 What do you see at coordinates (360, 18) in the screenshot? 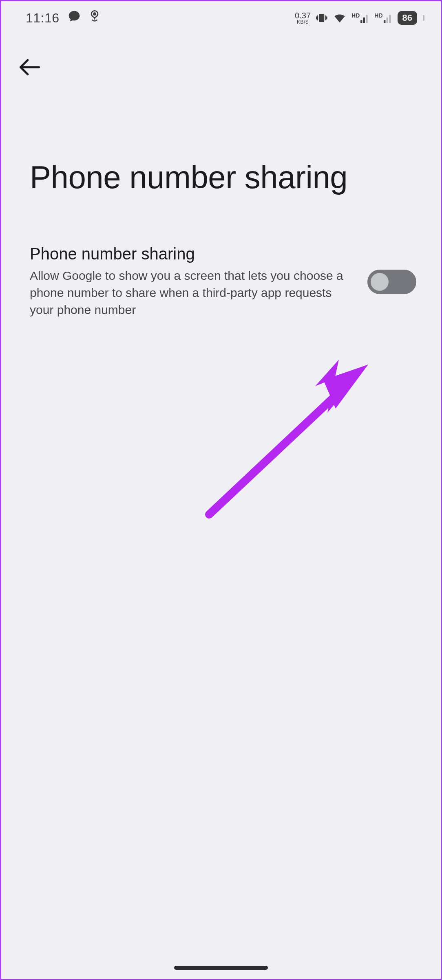
I see `signal-1: HD` at bounding box center [360, 18].